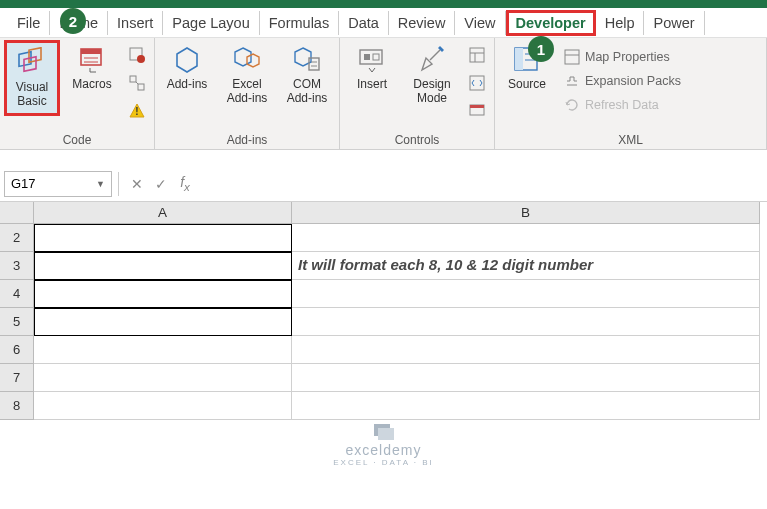 The height and width of the screenshot is (509, 767). I want to click on row-header-7: 7, so click(17, 378).